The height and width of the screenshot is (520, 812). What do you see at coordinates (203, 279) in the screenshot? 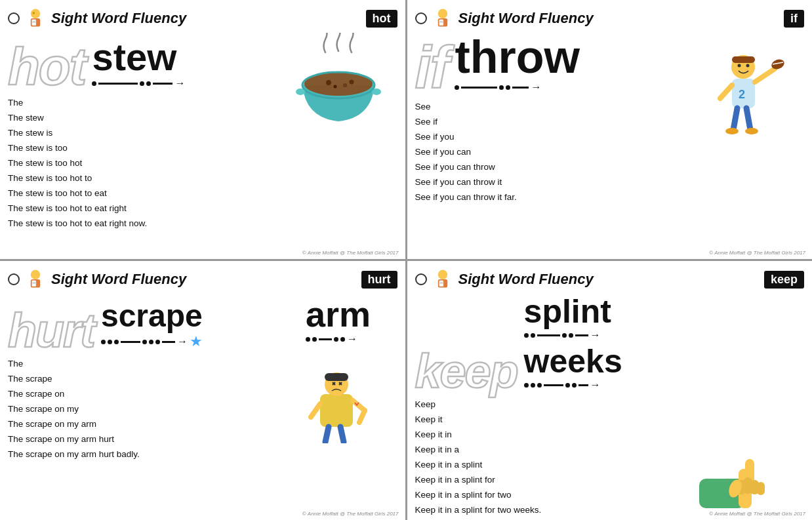
I see `card-hurt-header: Sight Word Fluency hurt` at bounding box center [203, 279].